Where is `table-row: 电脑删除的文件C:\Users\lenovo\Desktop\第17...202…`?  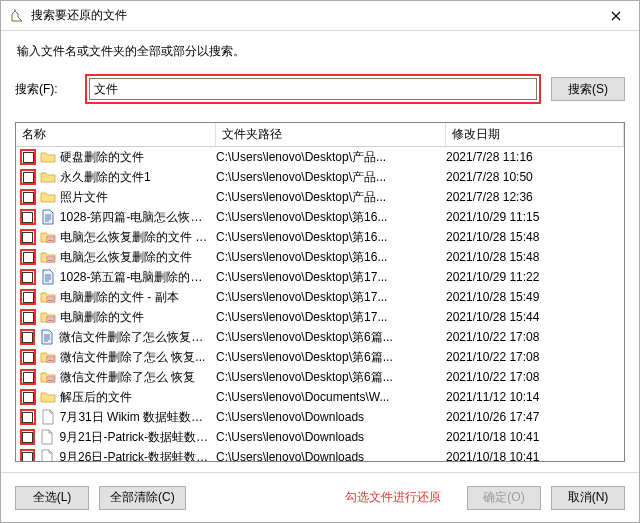 table-row: 电脑删除的文件C:\Users\lenovo\Desktop\第17...202… is located at coordinates (320, 317).